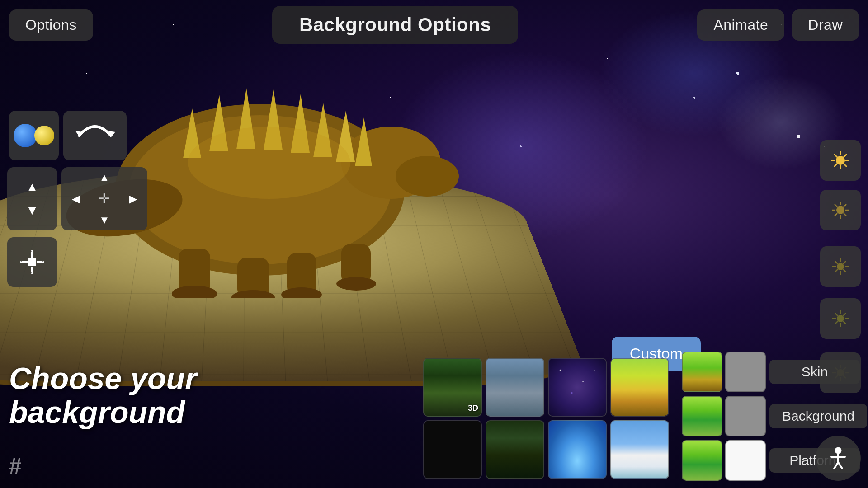 The height and width of the screenshot is (488, 868). What do you see at coordinates (395, 25) in the screenshot?
I see `title-box: Background Options` at bounding box center [395, 25].